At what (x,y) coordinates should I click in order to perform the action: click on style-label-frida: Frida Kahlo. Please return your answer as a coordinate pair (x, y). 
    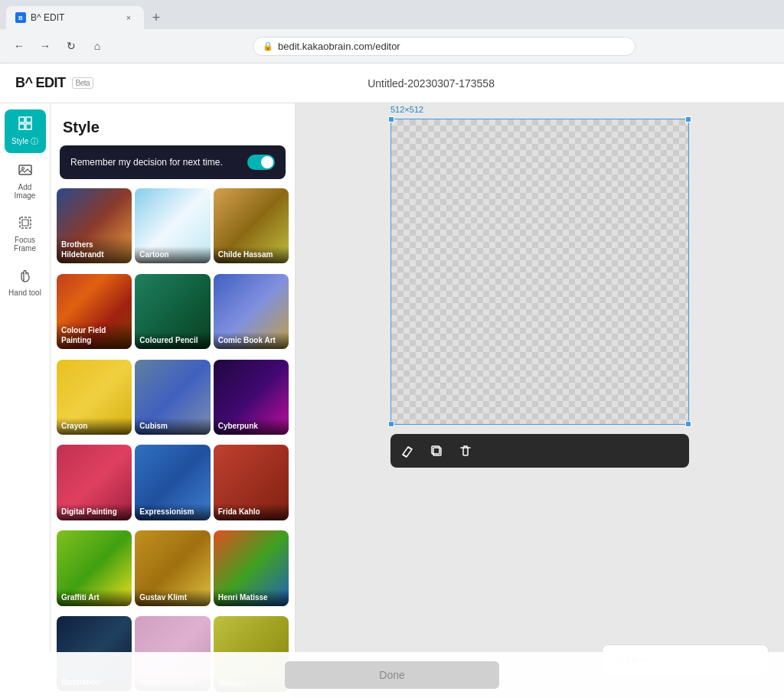
    Looking at the image, I should click on (251, 512).